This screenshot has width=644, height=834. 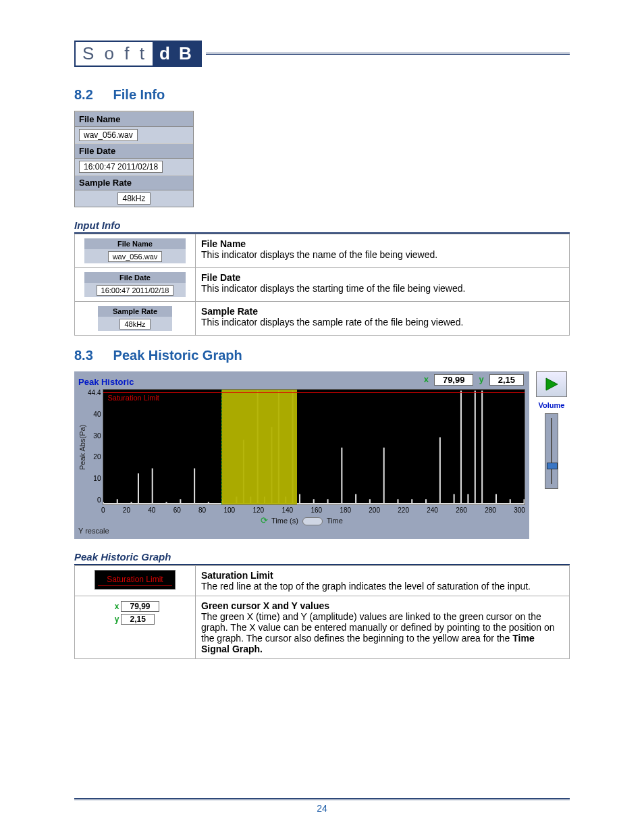 What do you see at coordinates (322, 95) in the screenshot?
I see `section-8-2-heading: 8.2 File Info` at bounding box center [322, 95].